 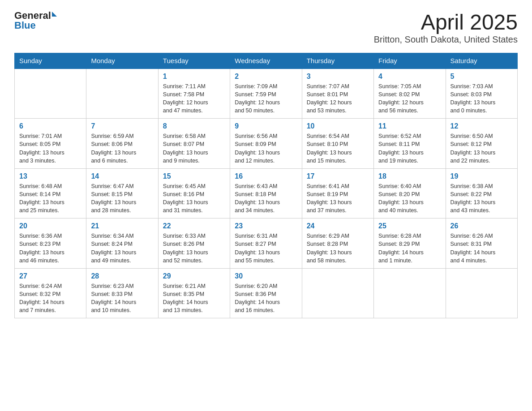 What do you see at coordinates (338, 77) in the screenshot?
I see `cell-date-number: 3` at bounding box center [338, 77].